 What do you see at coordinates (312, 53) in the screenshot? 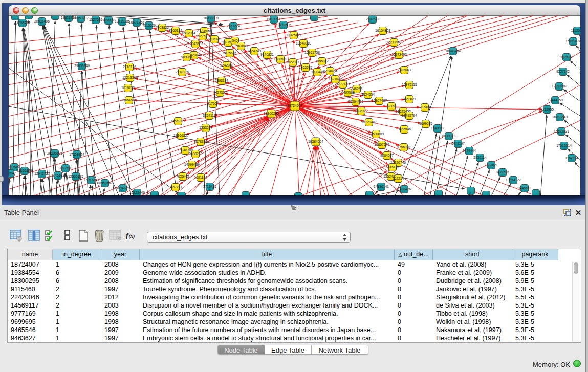
I see `graph-node-10961758: 10961758` at bounding box center [312, 53].